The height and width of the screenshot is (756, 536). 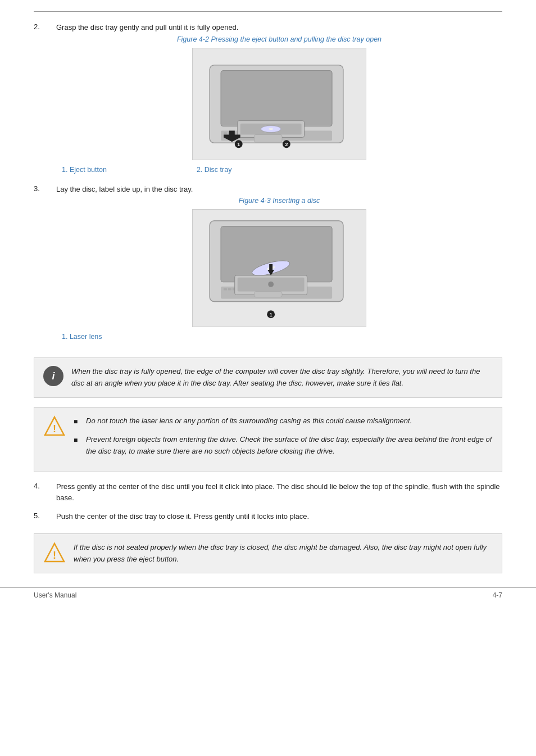 What do you see at coordinates (279, 268) in the screenshot?
I see `figure-4-3-container: 1` at bounding box center [279, 268].